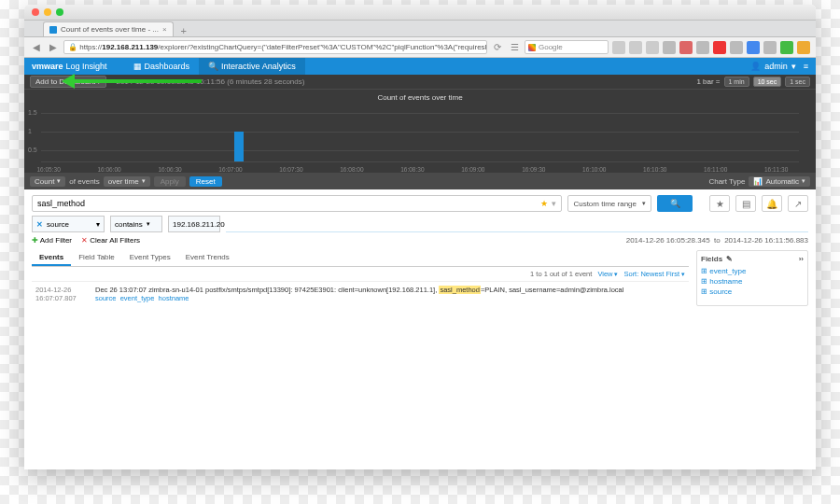 The width and height of the screenshot is (840, 504). I want to click on new-tab-button: +, so click(184, 31).